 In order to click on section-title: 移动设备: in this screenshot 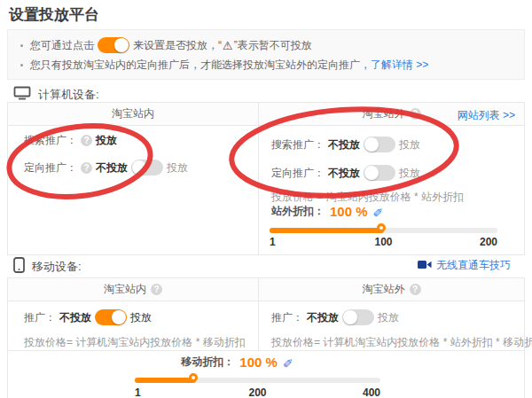, I will do `click(57, 267)`.